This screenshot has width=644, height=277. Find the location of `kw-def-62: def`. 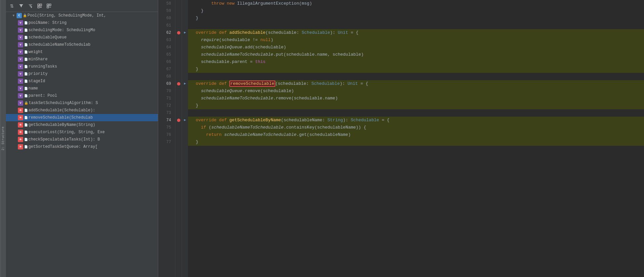

kw-def-62: def is located at coordinates (223, 32).